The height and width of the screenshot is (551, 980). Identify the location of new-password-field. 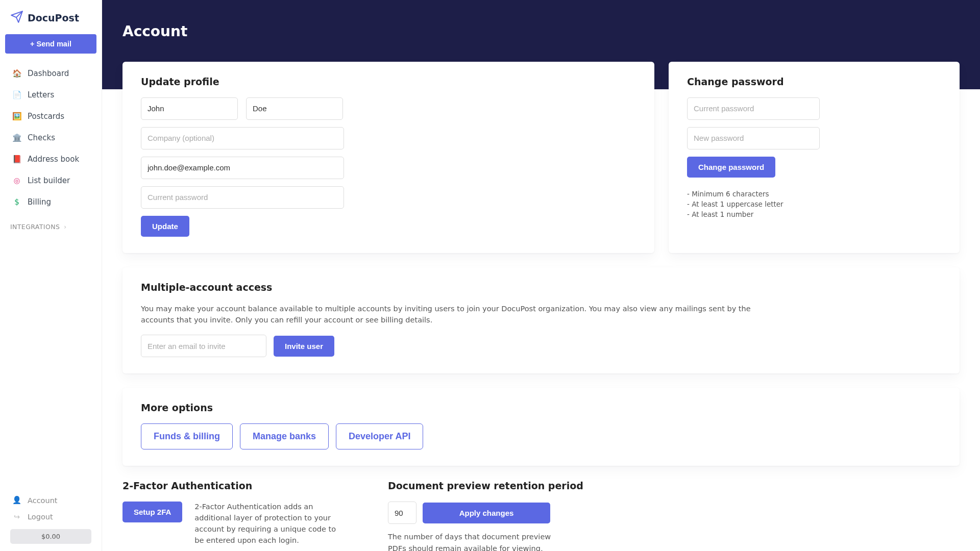
(753, 138).